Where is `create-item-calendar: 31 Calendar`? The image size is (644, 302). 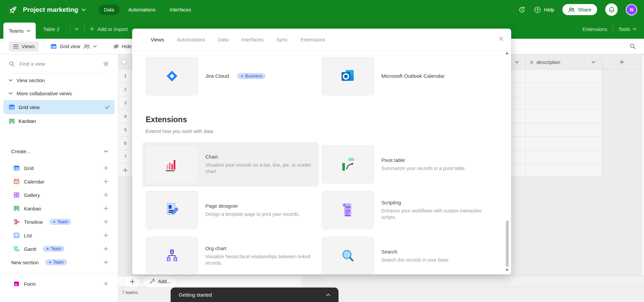 create-item-calendar: 31 Calendar is located at coordinates (59, 181).